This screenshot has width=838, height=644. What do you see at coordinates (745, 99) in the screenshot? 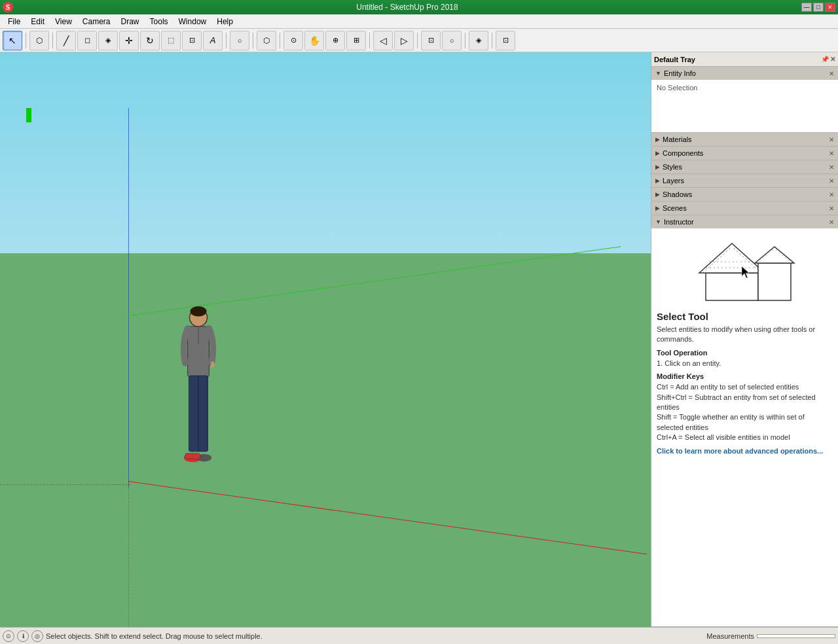
I see `entity-info-section: ▼ Entity Info ✕ No Selection` at bounding box center [745, 99].